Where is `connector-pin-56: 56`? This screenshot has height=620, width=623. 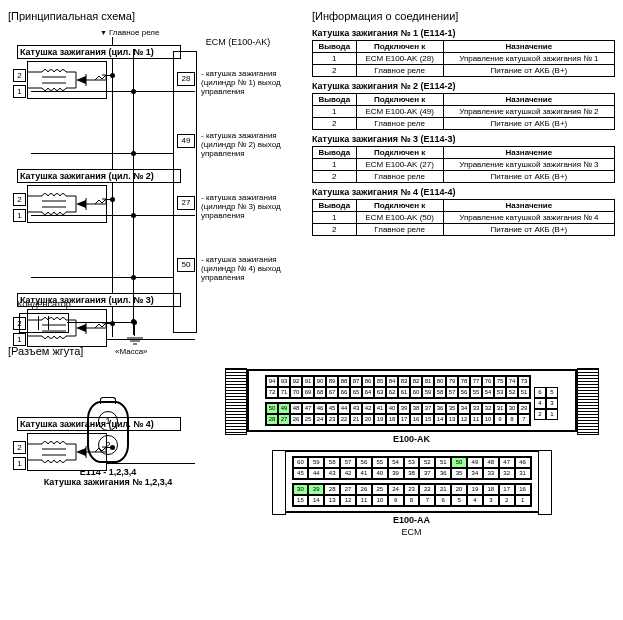
connector-pin-56: 56 is located at coordinates (464, 392).